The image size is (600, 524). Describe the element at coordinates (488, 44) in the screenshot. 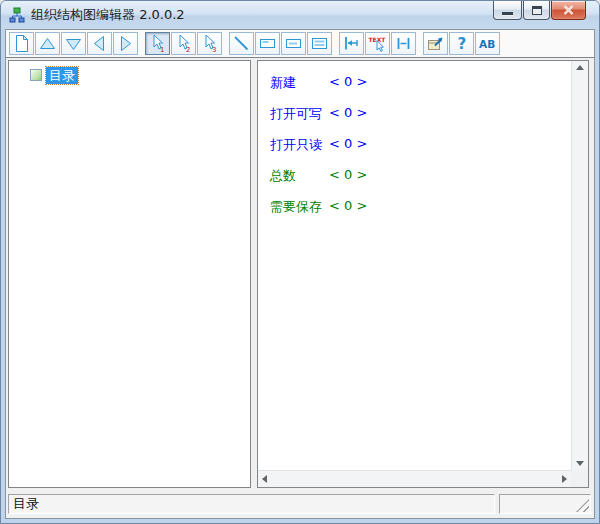

I see `font-ab-button: AB` at that location.